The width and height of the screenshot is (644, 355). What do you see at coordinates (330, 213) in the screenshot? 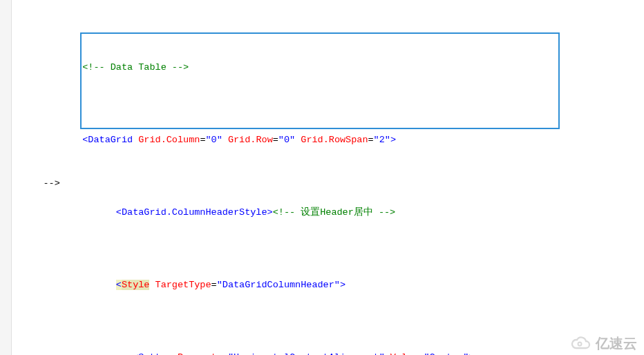
I see `code-line: <DataGrid.ColumnHeaderStyle><!-- 设置Heade…` at bounding box center [330, 213].